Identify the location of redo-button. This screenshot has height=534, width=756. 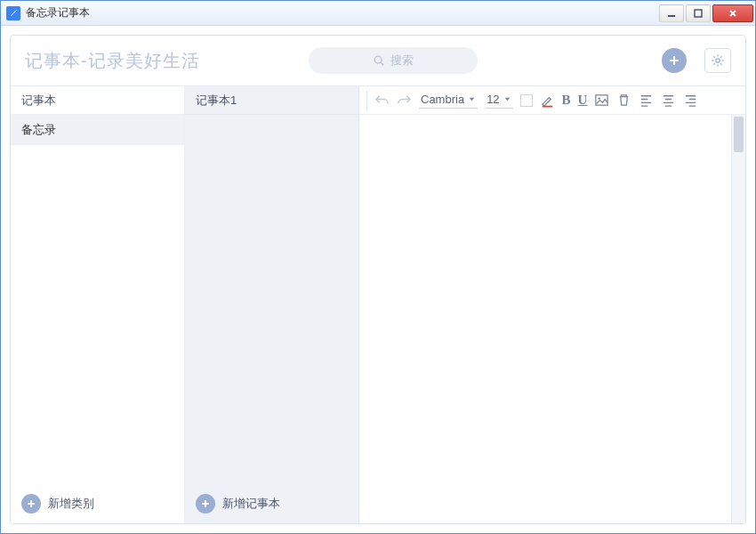
(404, 101).